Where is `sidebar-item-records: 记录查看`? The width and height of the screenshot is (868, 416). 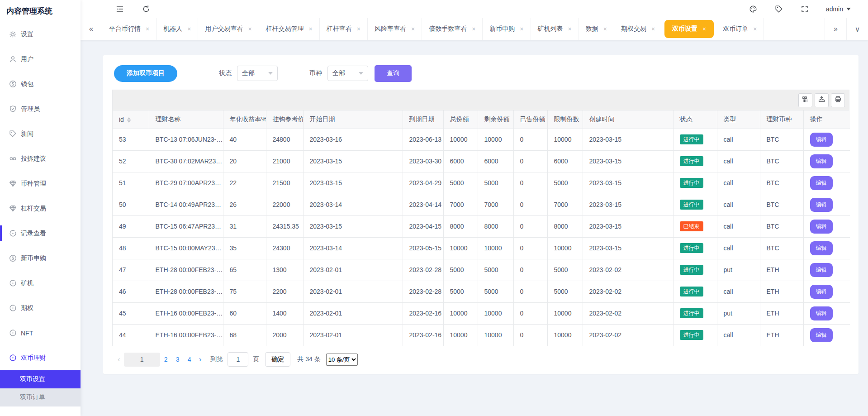 sidebar-item-records: 记录查看 is located at coordinates (40, 234).